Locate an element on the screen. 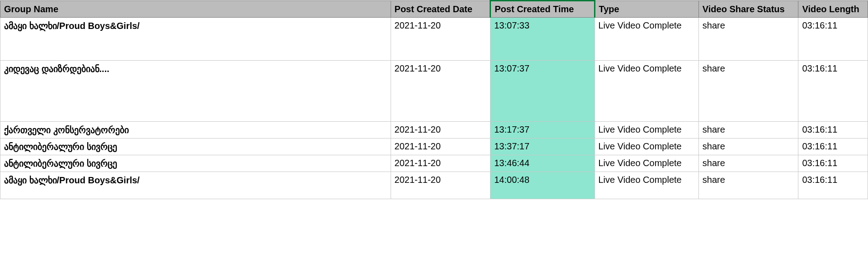 The width and height of the screenshot is (868, 258). cell-post-created-time: 13:46:44 is located at coordinates (542, 164).